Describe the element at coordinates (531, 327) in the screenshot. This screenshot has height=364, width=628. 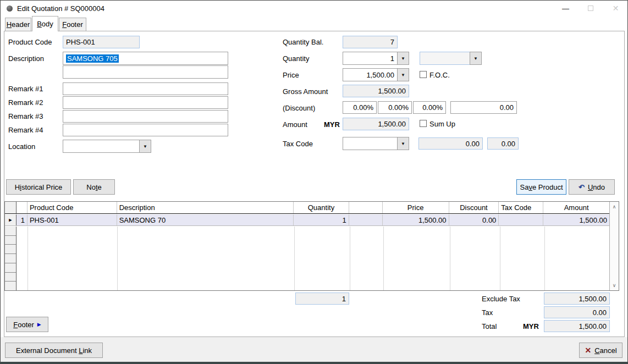
I see `total-currency-label: MYR` at that location.